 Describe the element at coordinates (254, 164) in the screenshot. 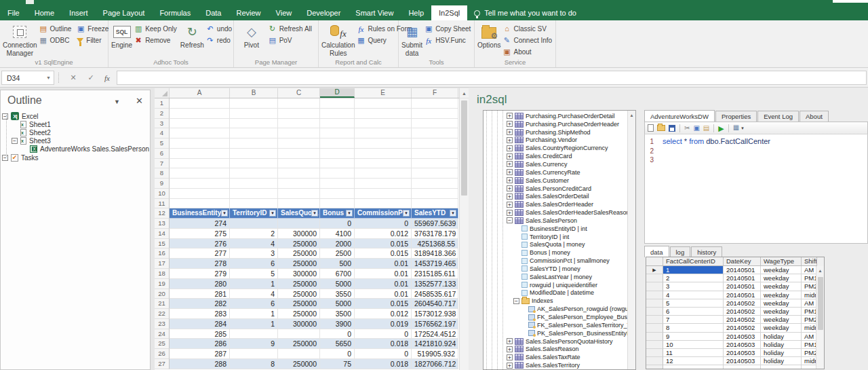

I see `cell-B7` at that location.